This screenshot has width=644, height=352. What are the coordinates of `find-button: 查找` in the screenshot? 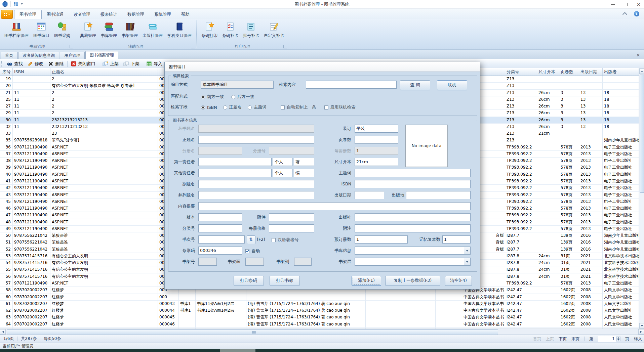 It's located at (15, 64).